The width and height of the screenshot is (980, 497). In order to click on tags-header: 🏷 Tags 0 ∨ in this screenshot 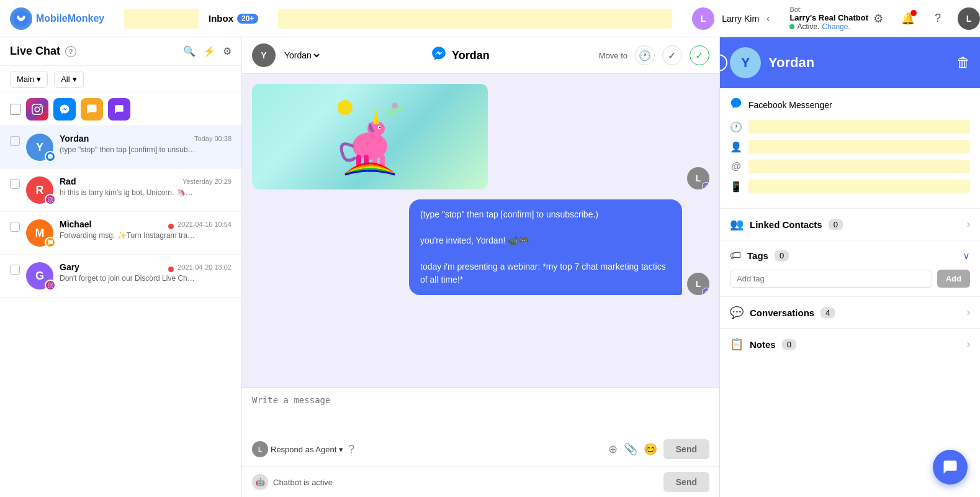, I will do `click(850, 256)`.